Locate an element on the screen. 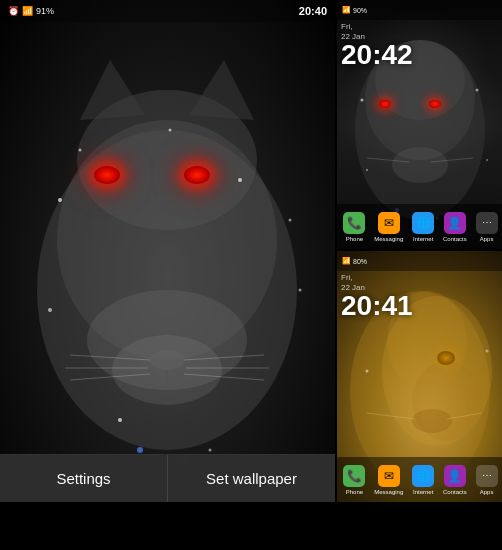 The width and height of the screenshot is (502, 550). phone-top-dock: 📞 Phone ✉ Messaging 🌐 Internet 👤 Contact… is located at coordinates (420, 226).